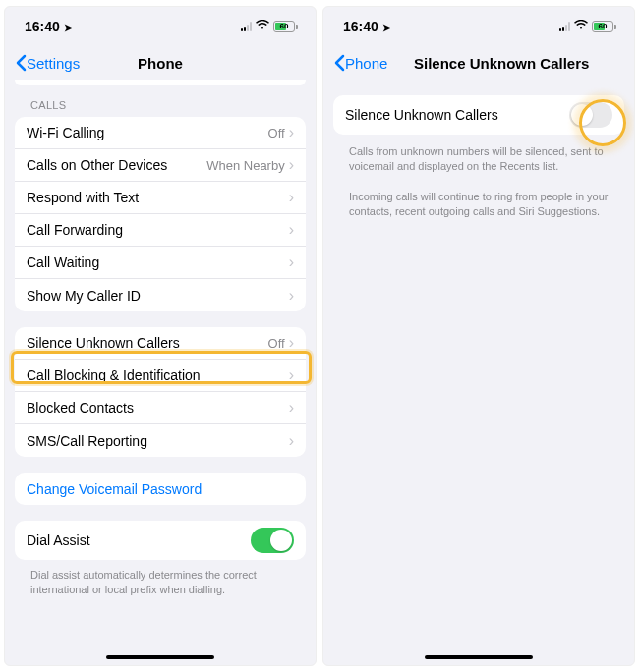  What do you see at coordinates (147, 133) in the screenshot?
I see `cell-label: Wi-Fi Calling` at bounding box center [147, 133].